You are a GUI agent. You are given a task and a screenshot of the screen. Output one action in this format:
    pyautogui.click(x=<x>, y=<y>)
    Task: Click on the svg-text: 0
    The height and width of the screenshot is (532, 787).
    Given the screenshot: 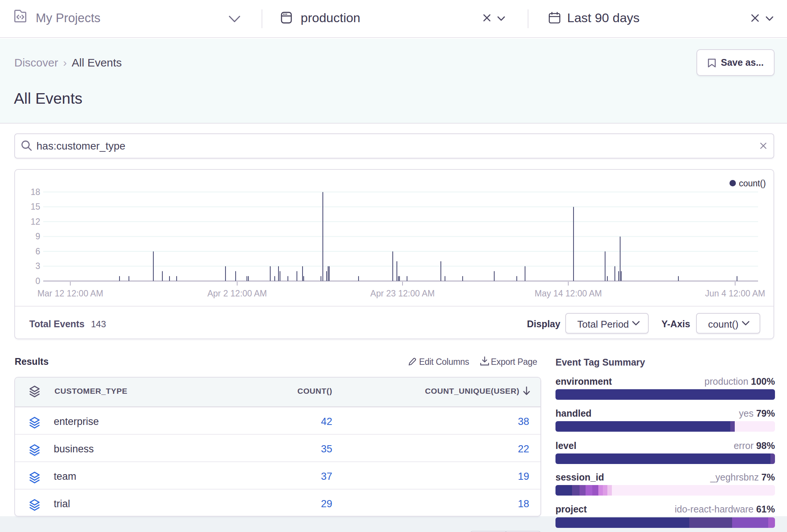 What is the action you would take?
    pyautogui.click(x=38, y=281)
    